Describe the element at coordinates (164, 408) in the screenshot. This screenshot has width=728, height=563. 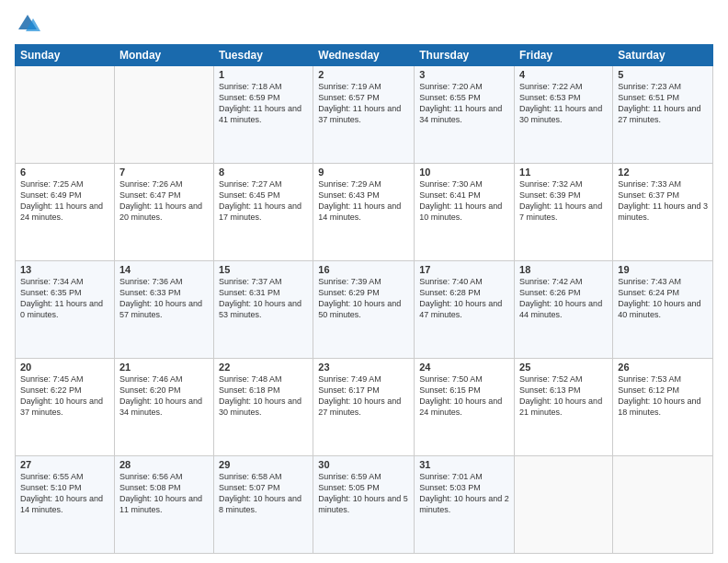
I see `calendar-cell: 21Sunrise: 7:46 AM Sunset: 6:20 PM Dayli…` at that location.